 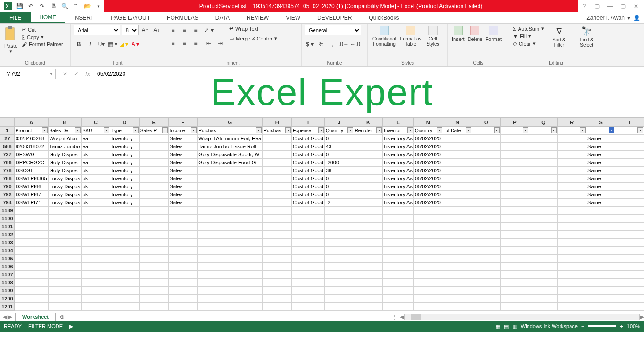 I want to click on row-header: 794, so click(x=8, y=202).